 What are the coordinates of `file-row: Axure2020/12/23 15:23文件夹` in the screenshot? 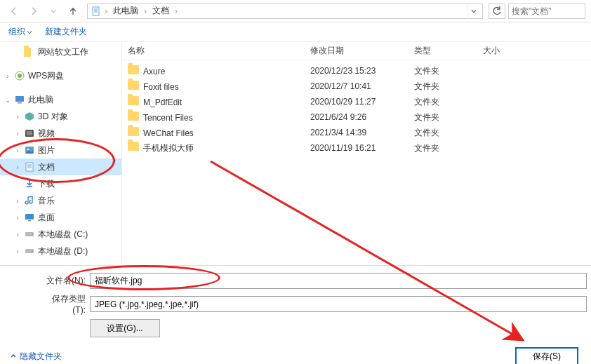 It's located at (357, 71).